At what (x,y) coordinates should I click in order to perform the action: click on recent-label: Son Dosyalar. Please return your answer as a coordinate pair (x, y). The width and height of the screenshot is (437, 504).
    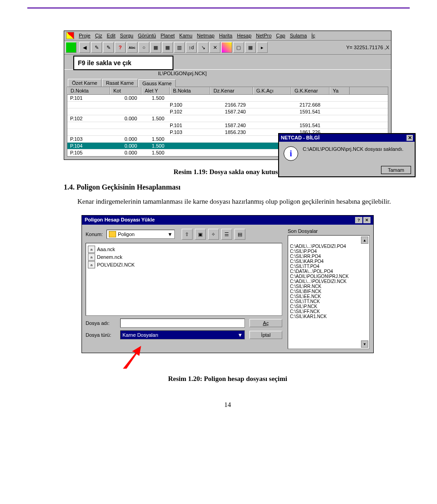
    Looking at the image, I should click on (329, 231).